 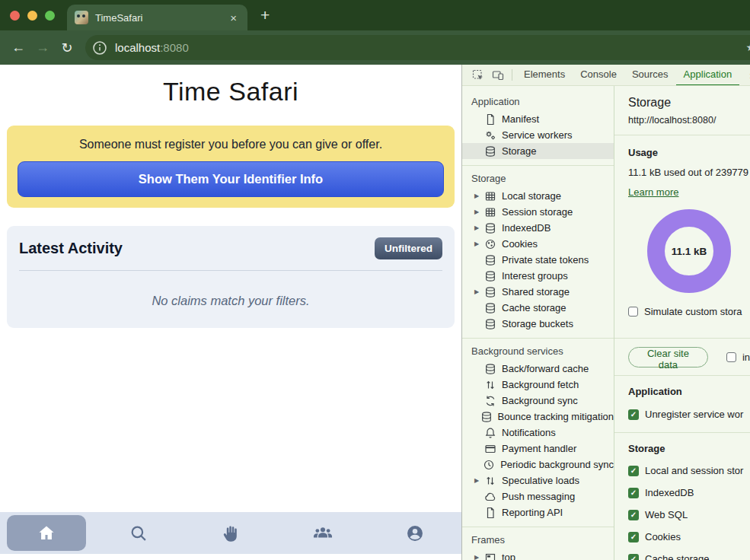 What do you see at coordinates (32, 15) in the screenshot?
I see `minimize-window-button` at bounding box center [32, 15].